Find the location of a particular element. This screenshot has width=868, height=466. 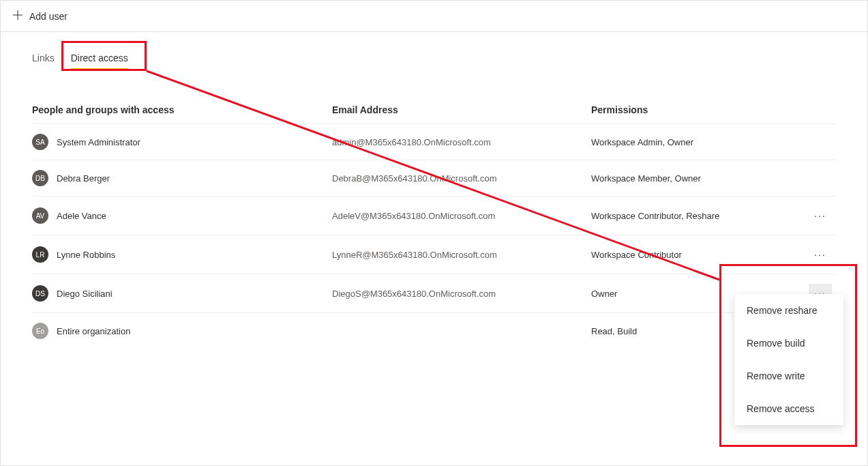

avatar: LR is located at coordinates (40, 254).